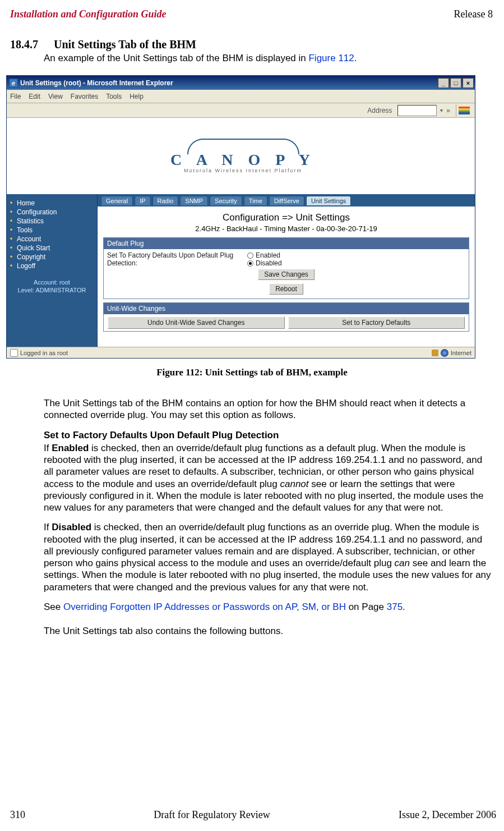 The height and width of the screenshot is (831, 504). I want to click on menu-help: Help, so click(137, 97).